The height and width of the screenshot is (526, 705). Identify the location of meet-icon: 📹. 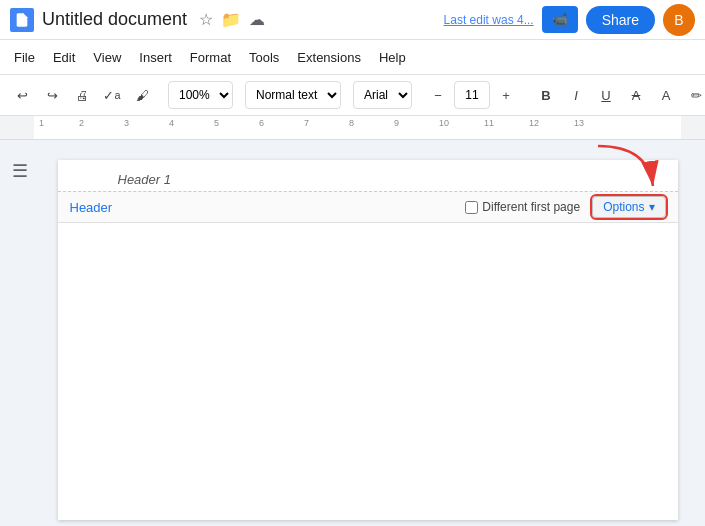
(560, 20).